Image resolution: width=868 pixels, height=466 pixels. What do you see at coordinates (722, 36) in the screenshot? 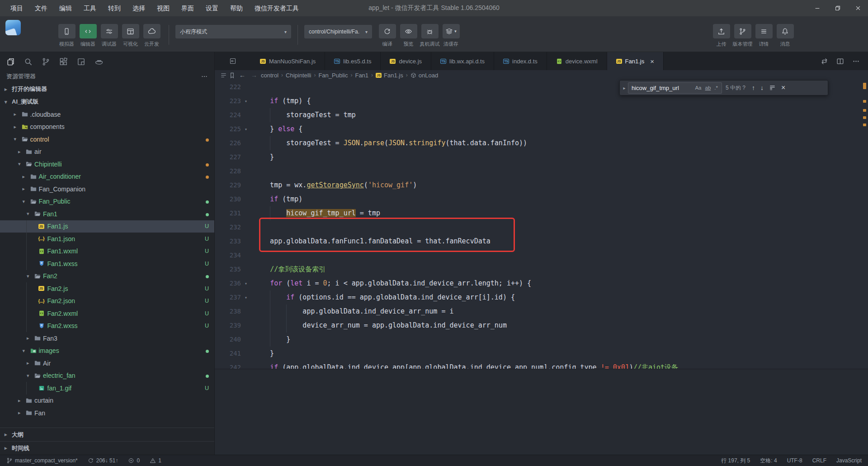
I see `toolbar-button-上传: 上传` at bounding box center [722, 36].